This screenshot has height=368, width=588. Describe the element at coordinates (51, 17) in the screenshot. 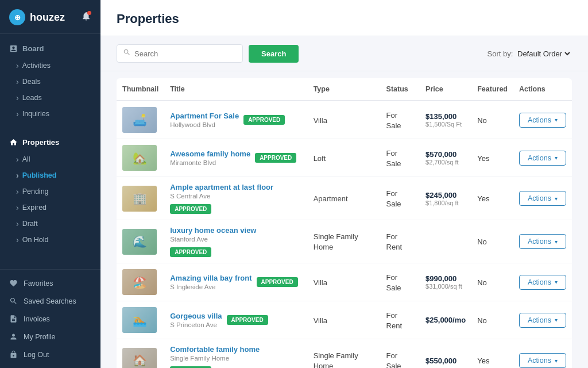

I see `logo-area: ⊕ houzez` at that location.